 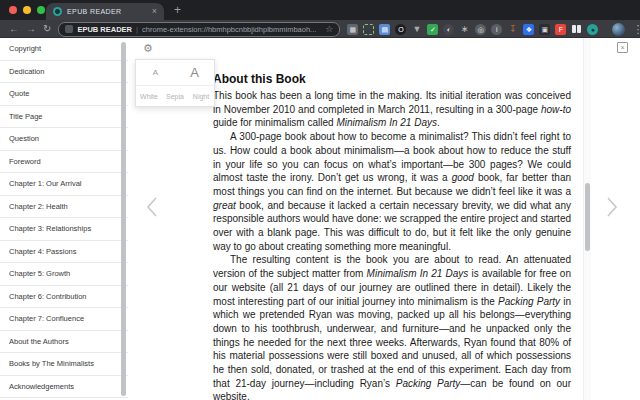 What do you see at coordinates (27, 10) in the screenshot?
I see `window-minimize-button` at bounding box center [27, 10].